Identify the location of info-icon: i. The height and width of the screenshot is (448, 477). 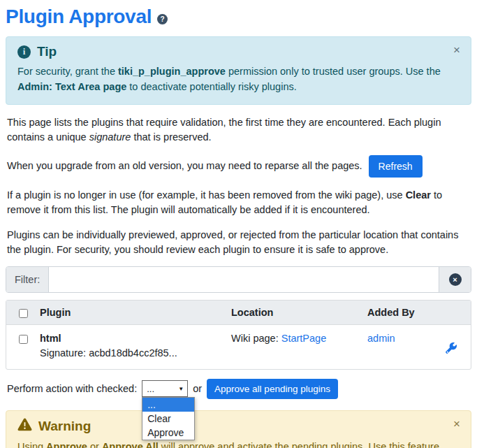
(24, 52).